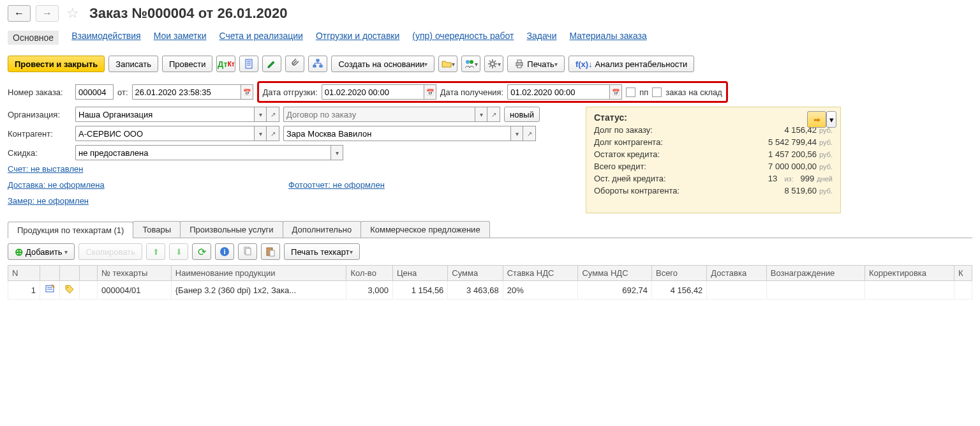 This screenshot has height=426, width=980. Describe the element at coordinates (808, 179) in the screenshot. I see `days-total-value: 999` at that location.